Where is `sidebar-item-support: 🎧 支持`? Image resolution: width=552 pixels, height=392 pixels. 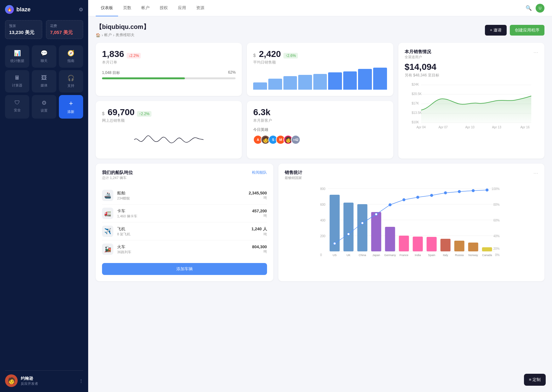
sidebar-item-support: 🎧 支持 is located at coordinates (71, 81).